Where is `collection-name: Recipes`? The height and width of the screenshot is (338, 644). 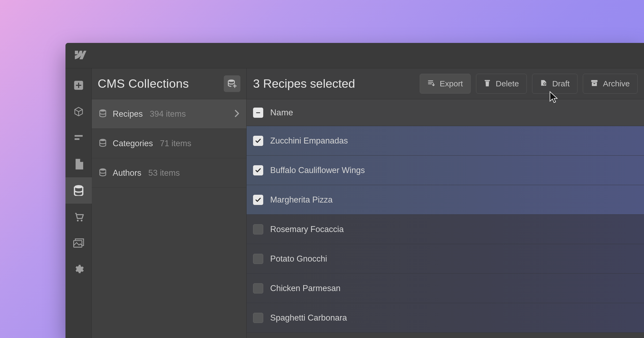 collection-name: Recipes is located at coordinates (128, 114).